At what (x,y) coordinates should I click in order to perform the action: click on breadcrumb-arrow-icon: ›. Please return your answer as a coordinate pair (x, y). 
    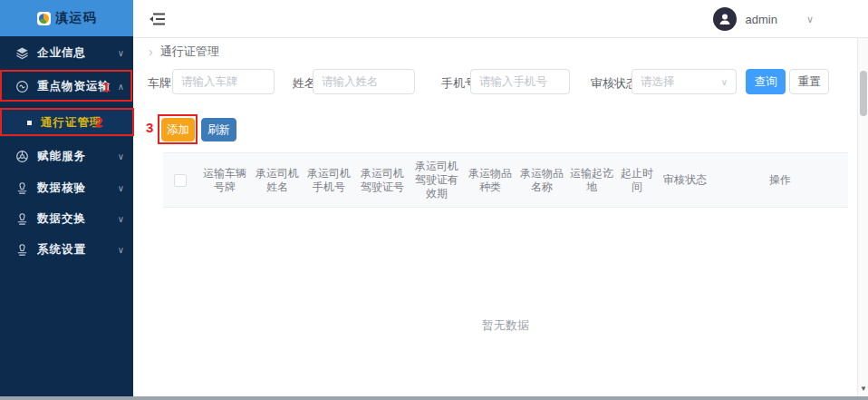
    Looking at the image, I should click on (150, 52).